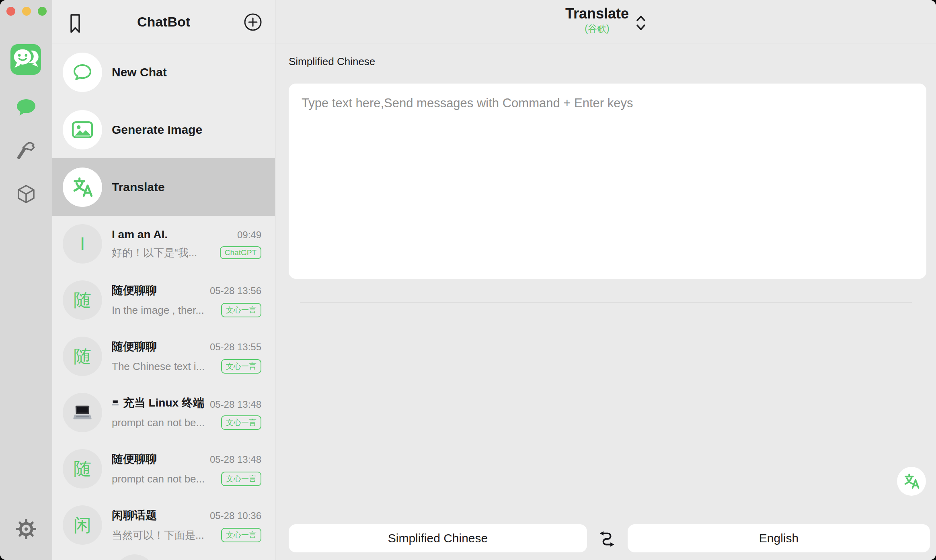  What do you see at coordinates (82, 525) in the screenshot?
I see `chat-avatar: 闲` at bounding box center [82, 525].